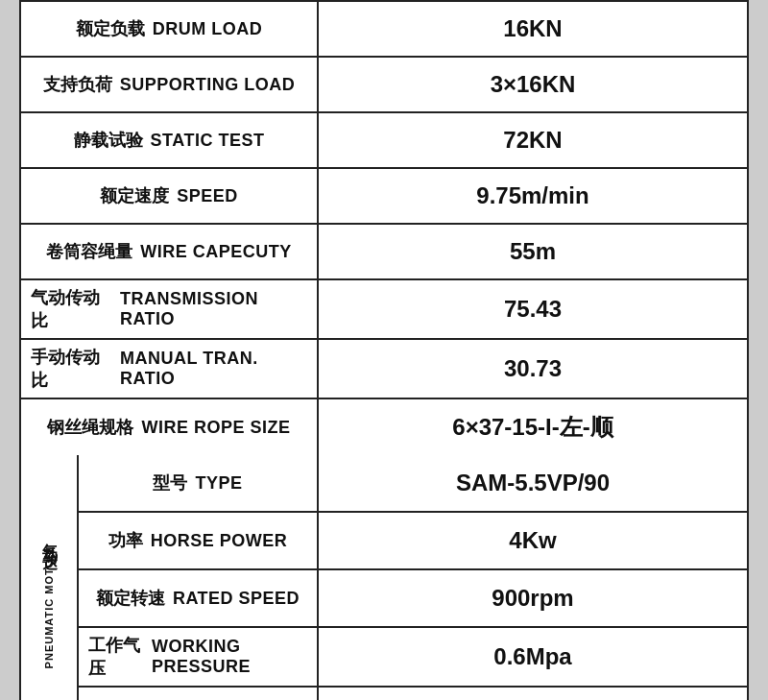 Image resolution: width=768 pixels, height=700 pixels. Describe the element at coordinates (126, 541) in the screenshot. I see `motor-chinese-horse-power: 功率` at that location.